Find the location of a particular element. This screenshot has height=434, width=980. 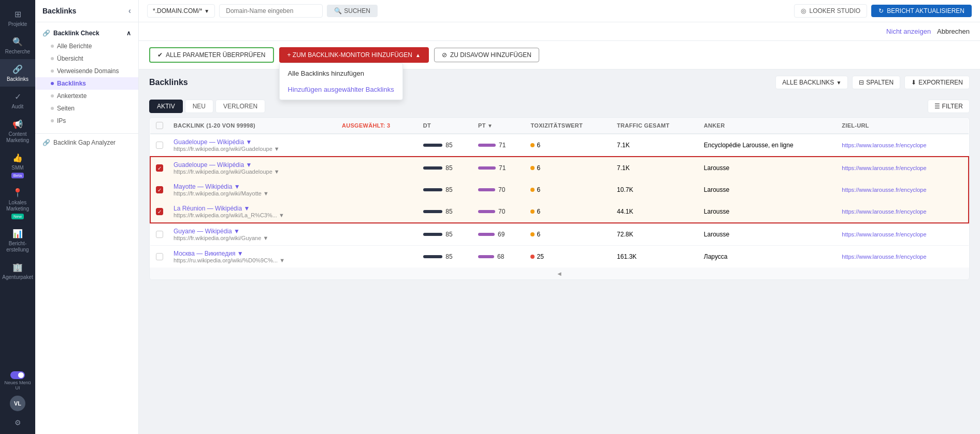

backlink-name: Москва — Википедия ▼ is located at coordinates (253, 254).